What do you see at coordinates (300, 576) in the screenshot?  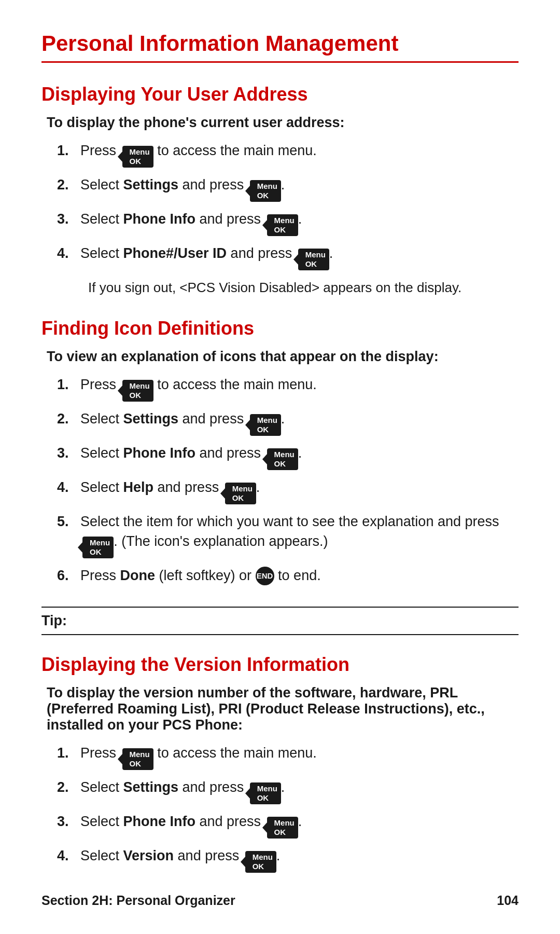 I see `step-content: Press Done (left softkey) or END to end.` at bounding box center [300, 576].